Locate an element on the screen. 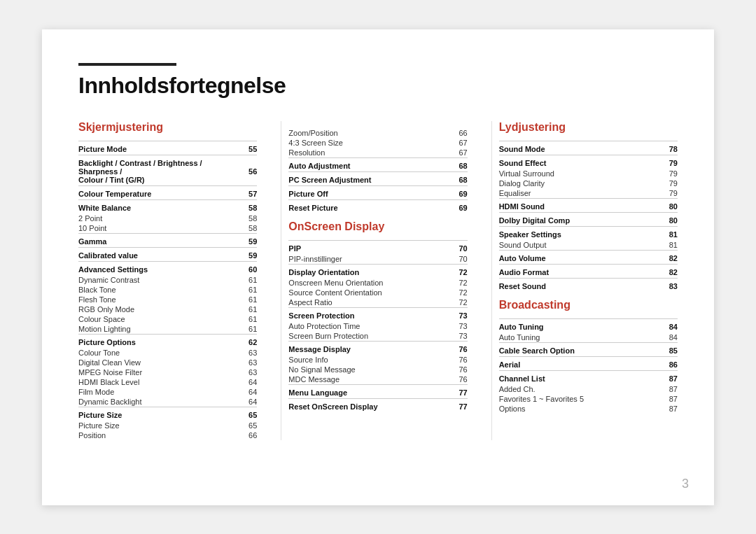 Image resolution: width=756 pixels, height=534 pixels. table-row: Favorites 1 ~ Favorites 587 is located at coordinates (588, 399).